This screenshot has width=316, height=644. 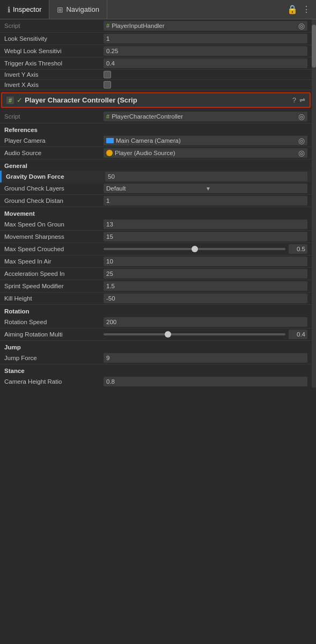 What do you see at coordinates (302, 116) in the screenshot?
I see `target-icon-pcc: ◎` at bounding box center [302, 116].